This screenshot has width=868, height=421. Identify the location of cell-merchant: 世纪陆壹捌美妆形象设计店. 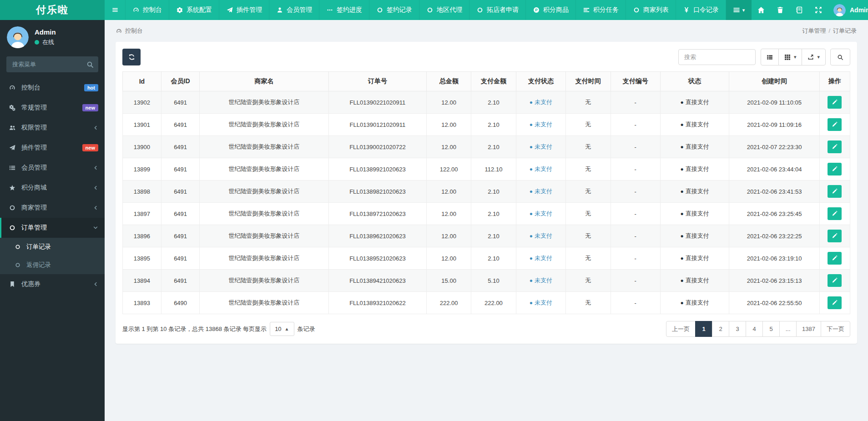
(264, 192).